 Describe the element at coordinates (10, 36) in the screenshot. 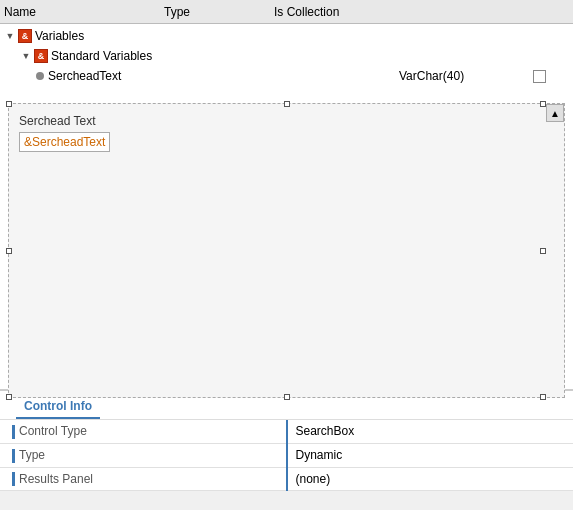

I see `expand-variables-icon: ▼` at that location.